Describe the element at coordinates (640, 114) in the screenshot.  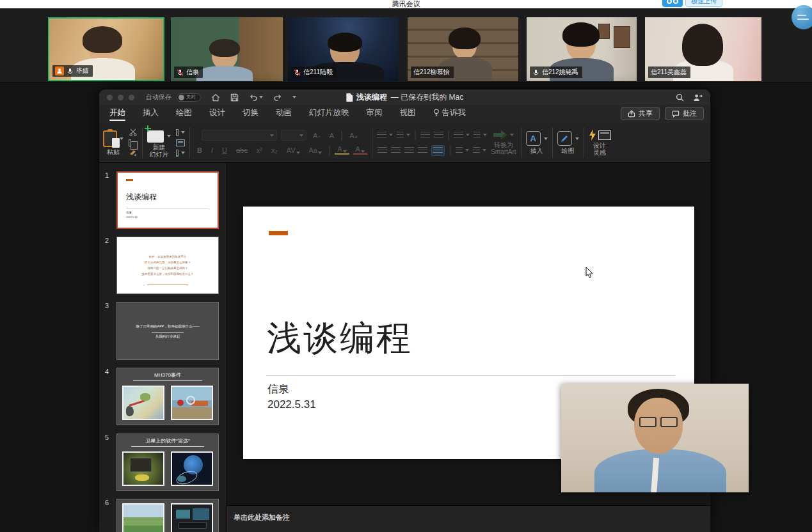
I see `share-button: 共享` at that location.